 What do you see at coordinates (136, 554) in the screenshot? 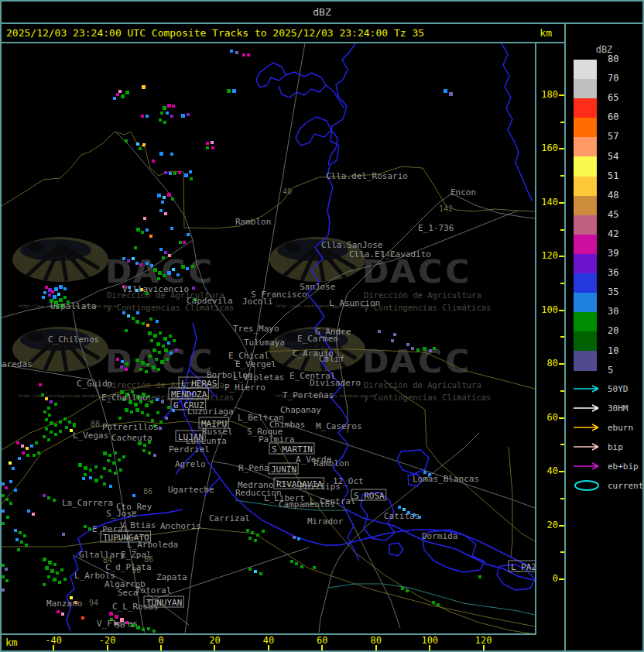
I see `map-place-label: E_Zpal` at bounding box center [136, 554].